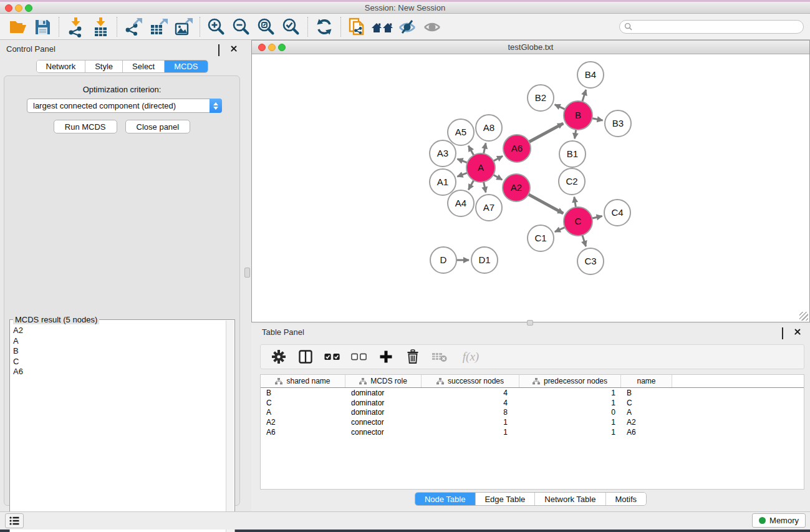 Image resolution: width=810 pixels, height=532 pixels. Describe the element at coordinates (533, 432) in the screenshot. I see `table-row: A6connector11A6` at that location.